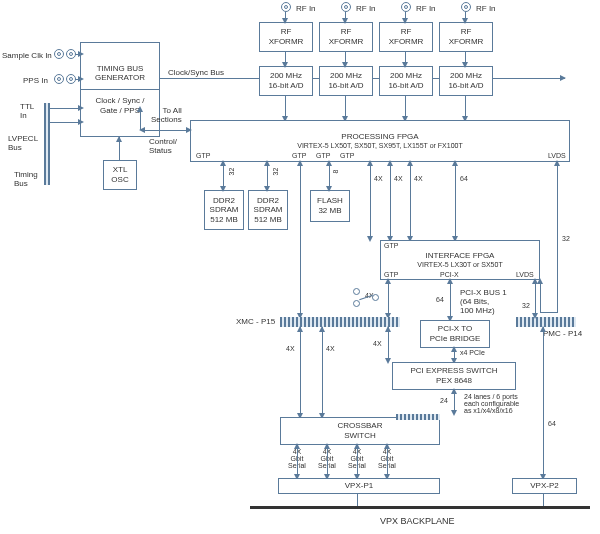 This screenshot has width=600, height=534. What do you see at coordinates (466, 81) in the screenshot?
I see `adc-4: 200 MHz 16-bit A/D` at bounding box center [466, 81].